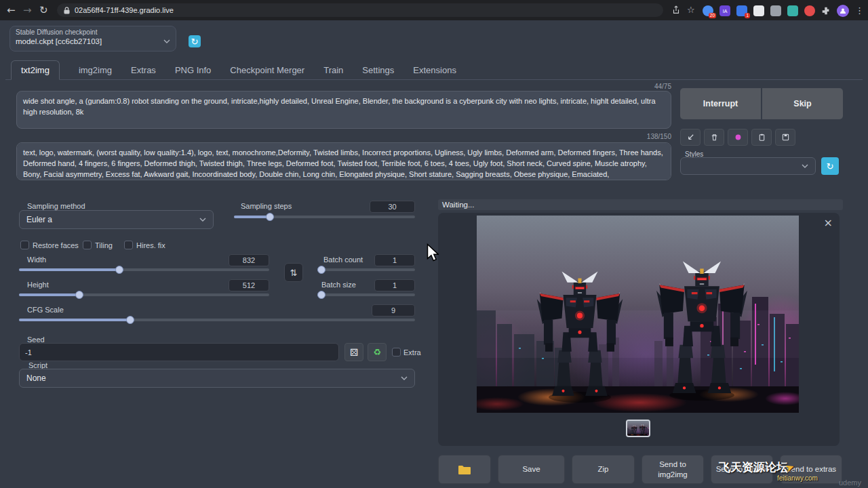 This screenshot has height=488, width=868. I want to click on address-bar: 02a56ff4-71ff-439e.gradio.live, so click(360, 10).